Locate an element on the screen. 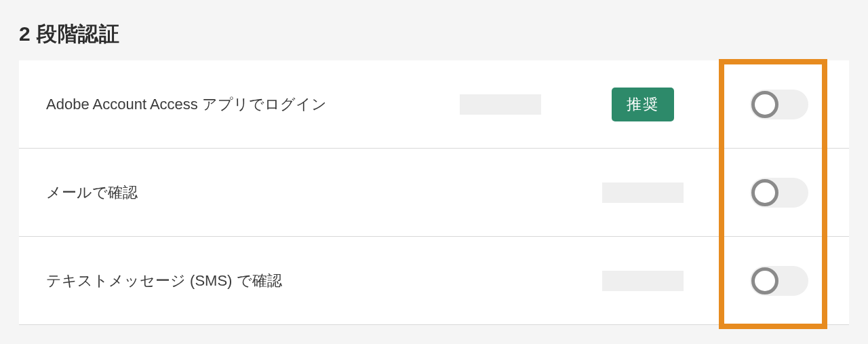  toggle-adobe-account-access is located at coordinates (779, 104).